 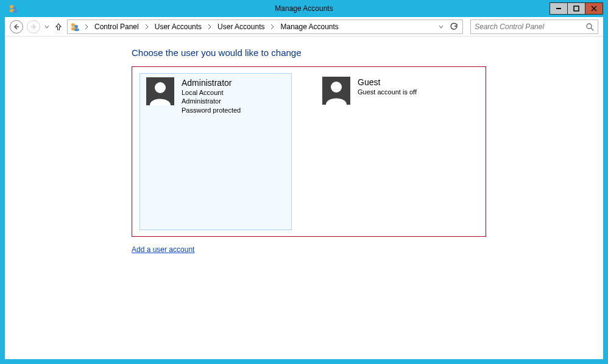 I want to click on account-name: Administrator, so click(x=211, y=83).